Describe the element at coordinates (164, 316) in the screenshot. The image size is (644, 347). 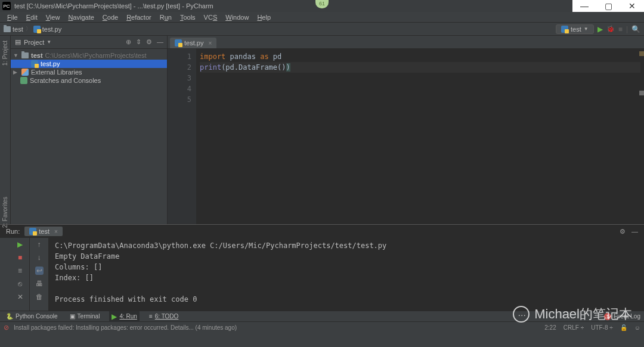
I see `tab-todo: ≡ 6: TODO` at that location.